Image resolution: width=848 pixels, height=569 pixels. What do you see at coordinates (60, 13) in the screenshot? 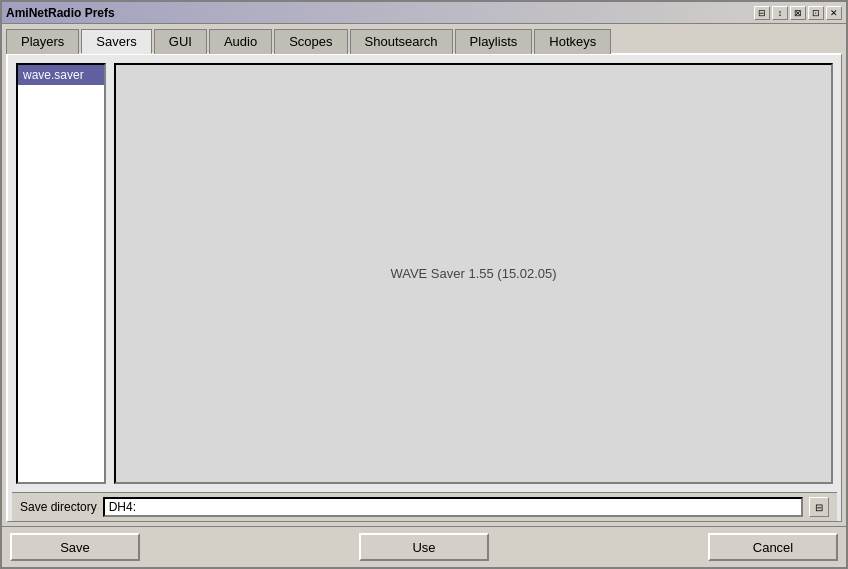
I see `window-title: AmiNetRadio Prefs` at bounding box center [60, 13].